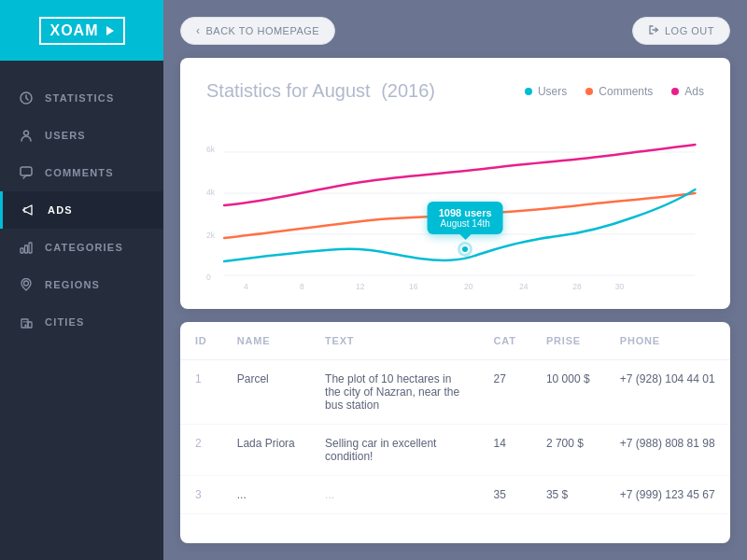  What do you see at coordinates (26, 285) in the screenshot?
I see `pin-icon` at bounding box center [26, 285].